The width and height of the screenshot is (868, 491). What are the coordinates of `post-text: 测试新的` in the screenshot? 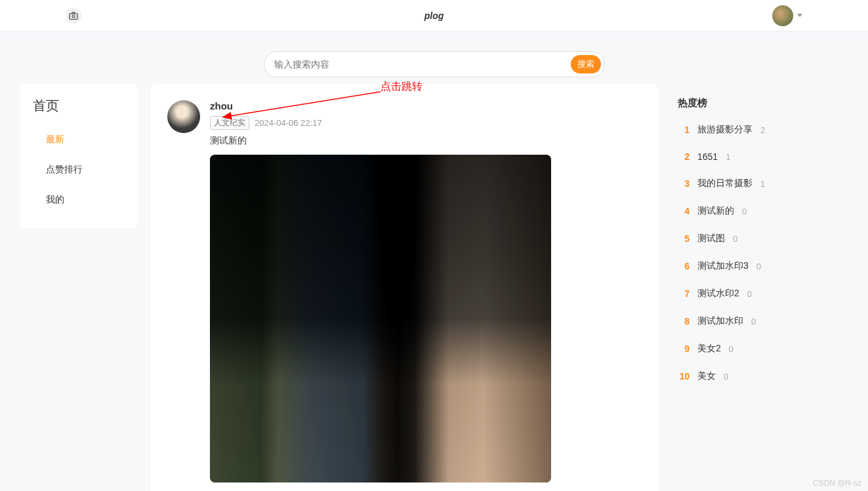 It's located at (426, 141).